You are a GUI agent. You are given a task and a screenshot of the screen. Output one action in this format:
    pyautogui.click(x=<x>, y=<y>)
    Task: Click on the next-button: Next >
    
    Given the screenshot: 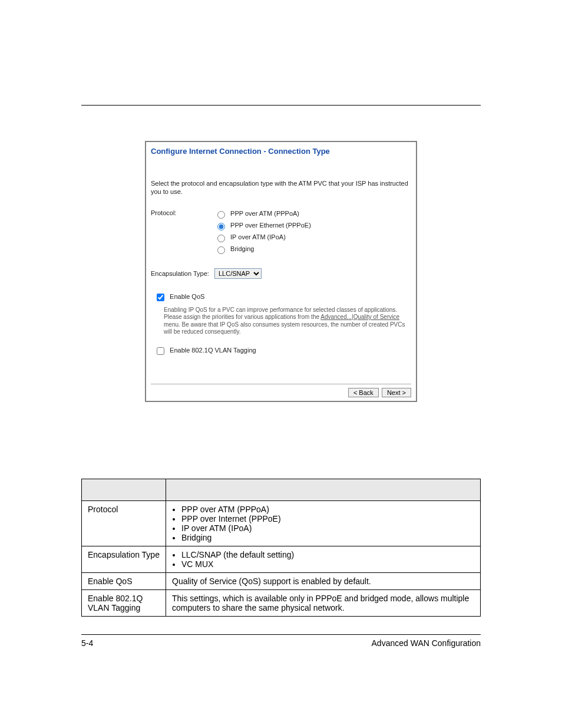 What is the action you would take?
    pyautogui.click(x=396, y=393)
    